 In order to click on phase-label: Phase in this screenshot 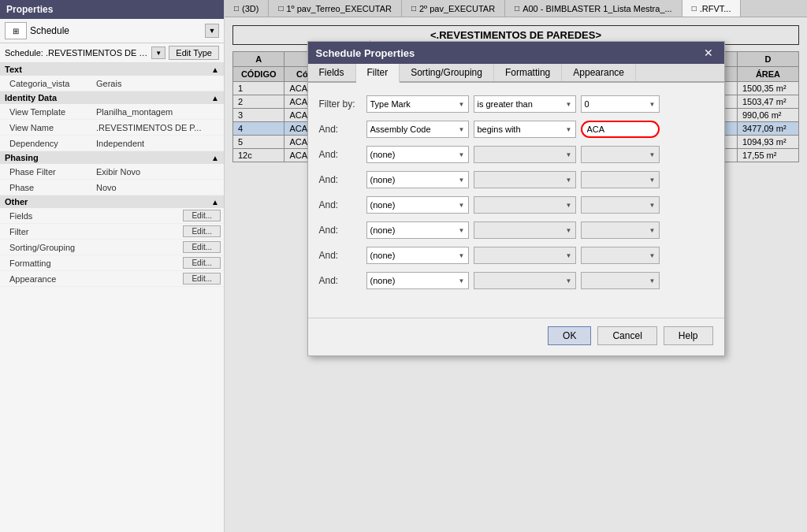, I will do `click(53, 188)`.